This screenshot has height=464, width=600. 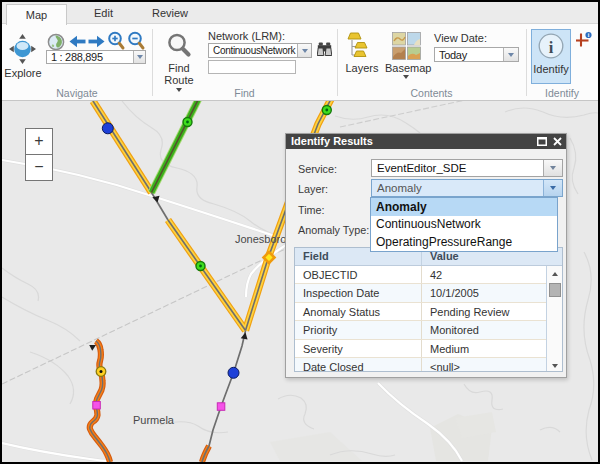 What do you see at coordinates (358, 46) in the screenshot?
I see `layers-icon` at bounding box center [358, 46].